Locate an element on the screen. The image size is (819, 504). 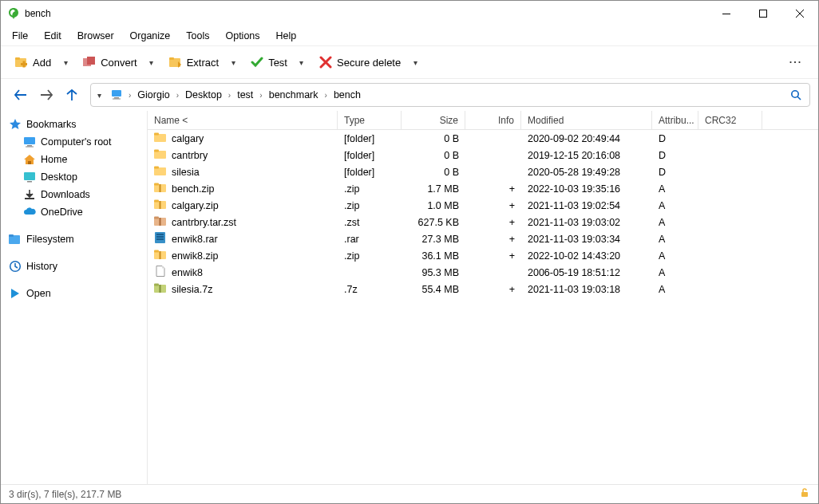
sidebar-desktop: Desktop is located at coordinates (73, 177).